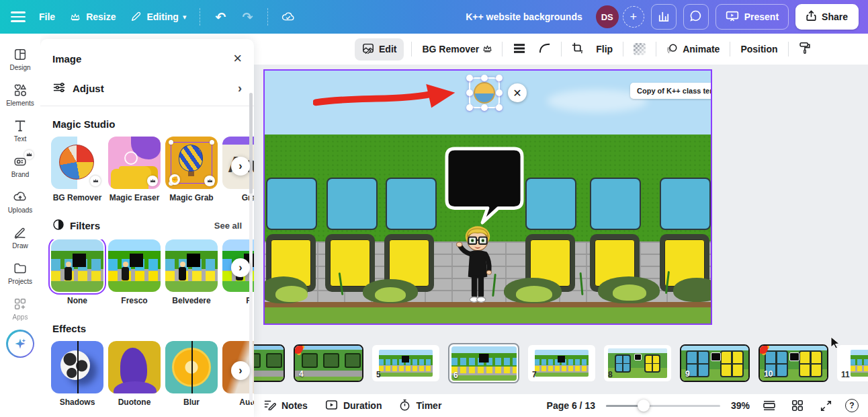  I want to click on corner-curve-button, so click(545, 50).